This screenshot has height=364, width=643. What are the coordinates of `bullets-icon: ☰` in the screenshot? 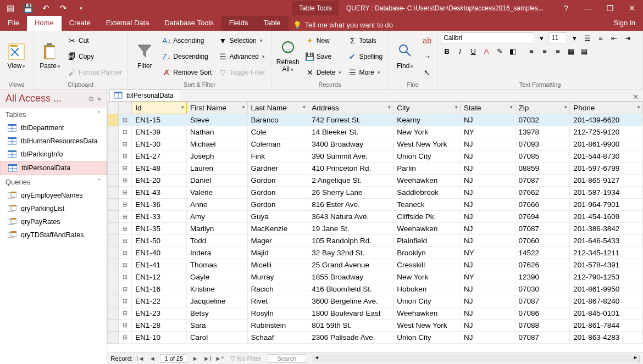 It's located at (587, 38).